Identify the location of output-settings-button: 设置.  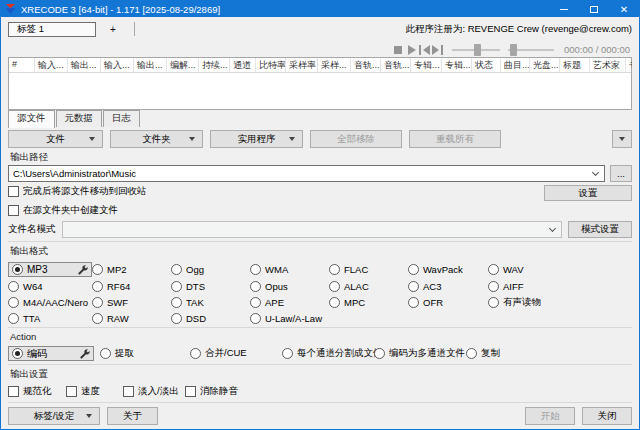
(588, 193).